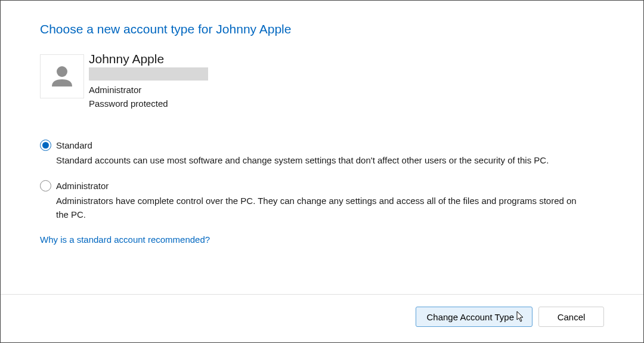 This screenshot has height=343, width=644. What do you see at coordinates (82, 186) in the screenshot?
I see `option-administrator-label: Administrator` at bounding box center [82, 186].